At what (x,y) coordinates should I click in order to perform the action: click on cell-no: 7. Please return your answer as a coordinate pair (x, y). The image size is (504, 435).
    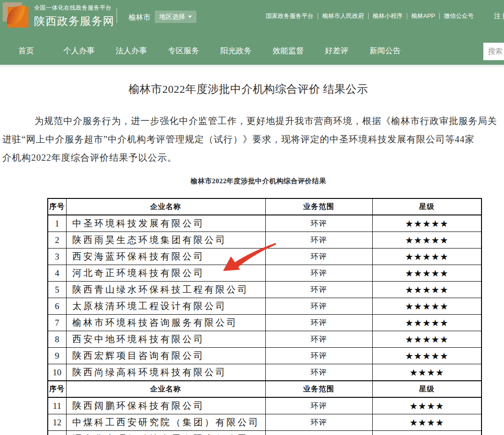
    Looking at the image, I should click on (57, 323).